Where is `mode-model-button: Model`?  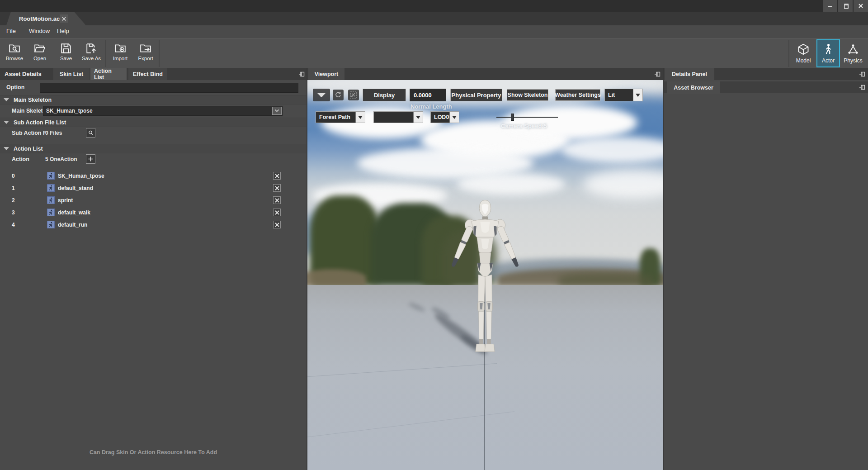 mode-model-button: Model is located at coordinates (803, 53).